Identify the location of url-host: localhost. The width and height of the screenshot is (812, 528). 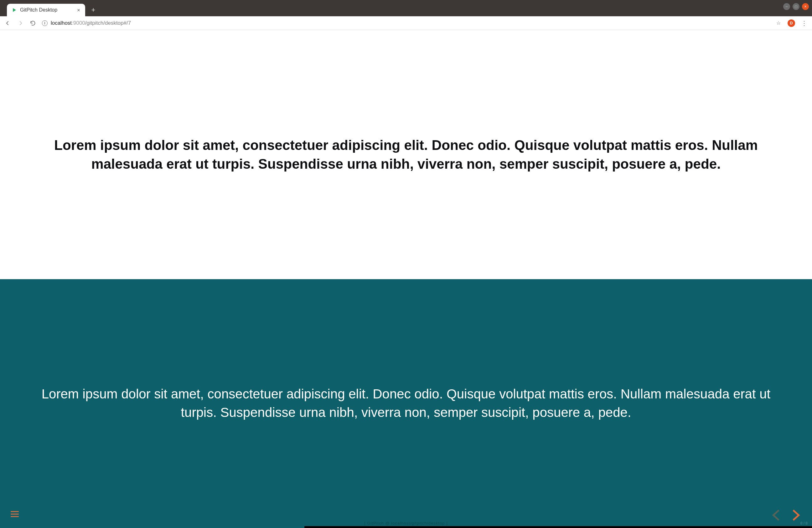
(61, 23).